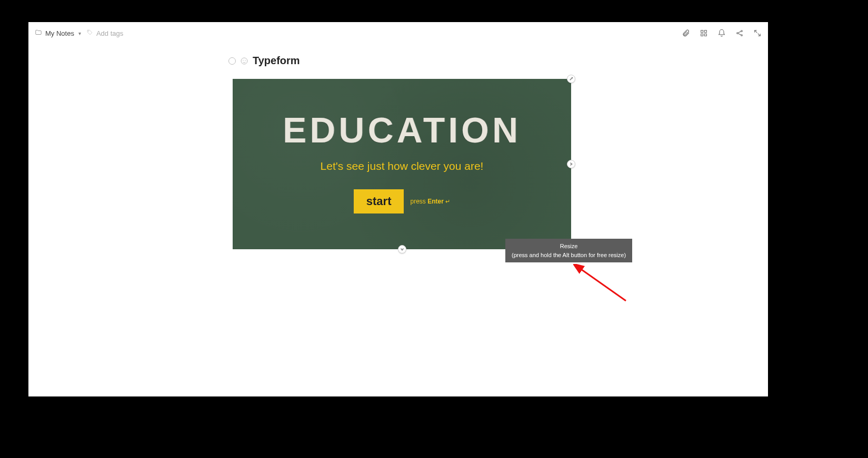  I want to click on decorative-border-top, so click(434, 8).